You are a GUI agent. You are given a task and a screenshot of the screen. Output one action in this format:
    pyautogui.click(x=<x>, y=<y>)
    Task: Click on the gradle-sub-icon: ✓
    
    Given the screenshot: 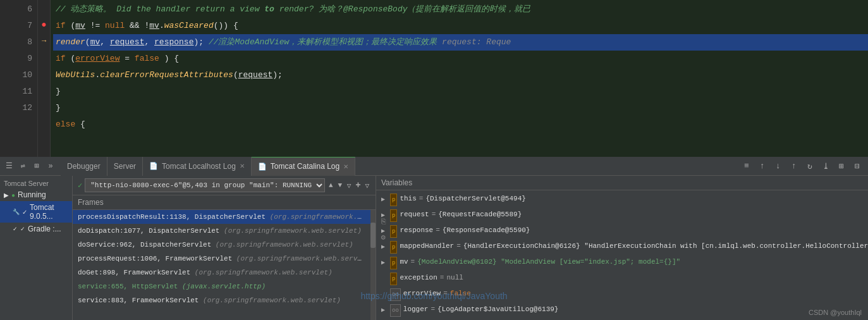 What is the action you would take?
    pyautogui.click(x=23, y=229)
    